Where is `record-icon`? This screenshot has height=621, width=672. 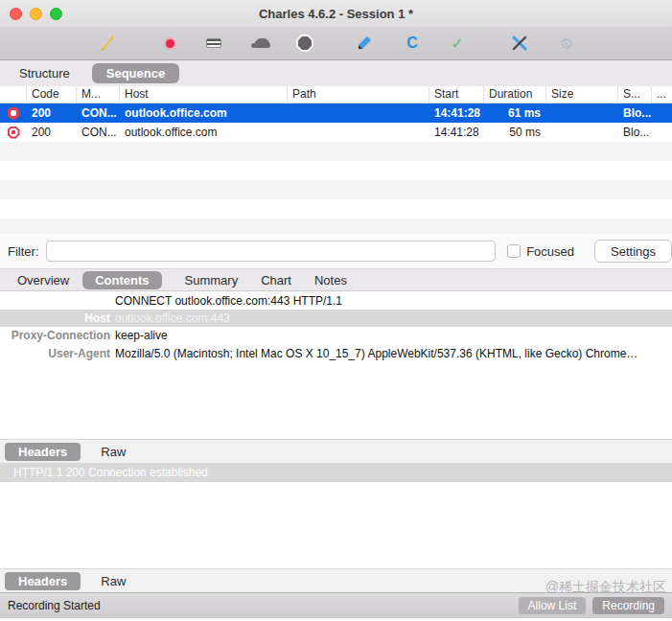 record-icon is located at coordinates (170, 43).